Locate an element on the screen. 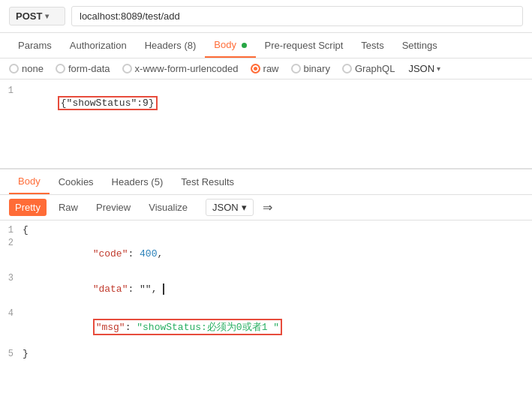 This screenshot has width=532, height=414. radio-form-data: form-data is located at coordinates (83, 69).